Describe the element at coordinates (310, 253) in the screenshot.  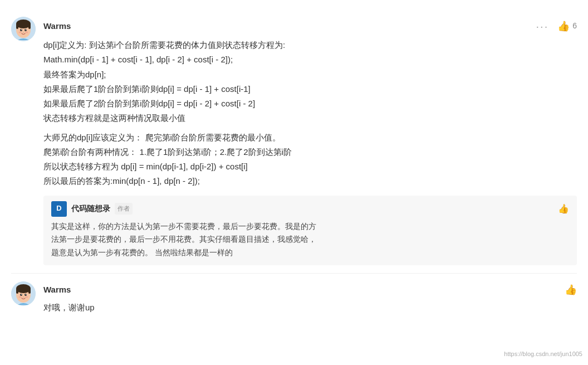
I see `reply-line-1-2: 题意是认为第一步有花费的。 当然啦结果都是一样的` at that location.